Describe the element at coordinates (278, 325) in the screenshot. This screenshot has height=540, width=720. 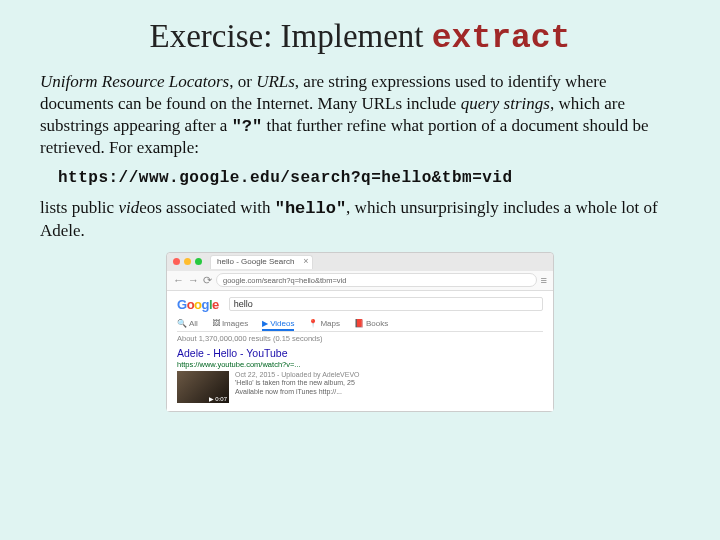
I see `tab-videos: ▶ Videos` at that location.